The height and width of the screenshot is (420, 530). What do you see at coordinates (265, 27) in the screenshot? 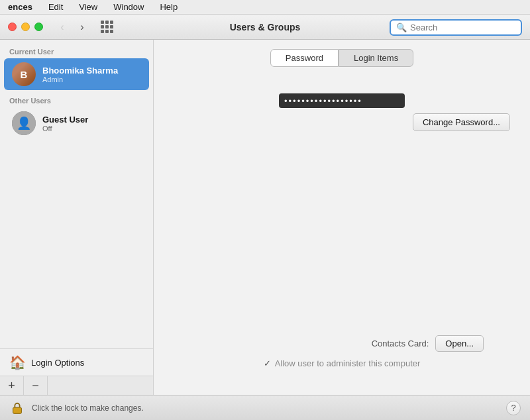
I see `window-title: Users & Groups` at bounding box center [265, 27].